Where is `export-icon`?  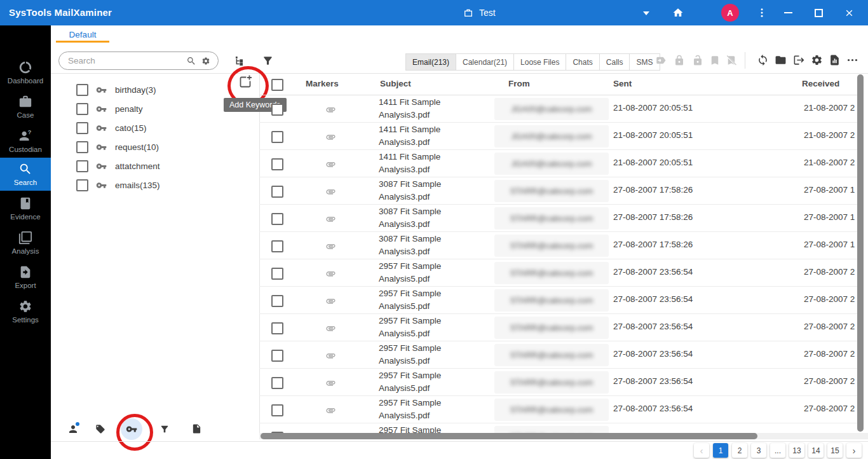
export-icon is located at coordinates (799, 60).